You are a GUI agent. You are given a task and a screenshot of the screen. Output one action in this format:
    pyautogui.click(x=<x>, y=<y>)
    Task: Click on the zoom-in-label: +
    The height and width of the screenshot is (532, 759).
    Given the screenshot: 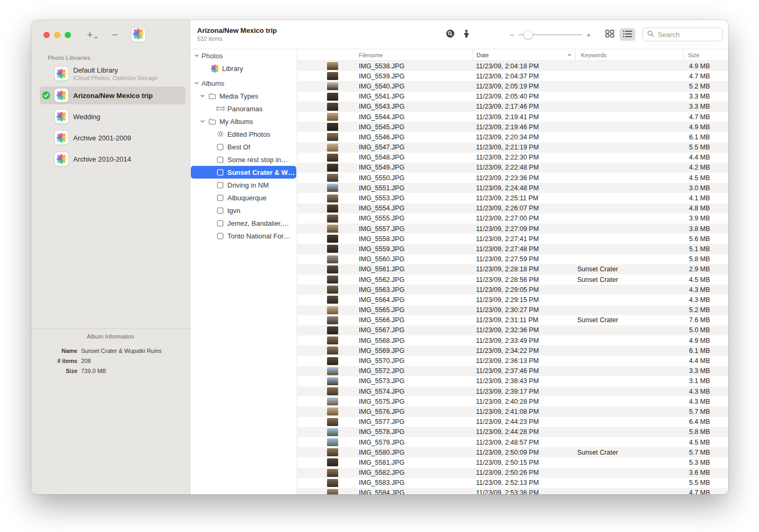 What is the action you would take?
    pyautogui.click(x=588, y=35)
    